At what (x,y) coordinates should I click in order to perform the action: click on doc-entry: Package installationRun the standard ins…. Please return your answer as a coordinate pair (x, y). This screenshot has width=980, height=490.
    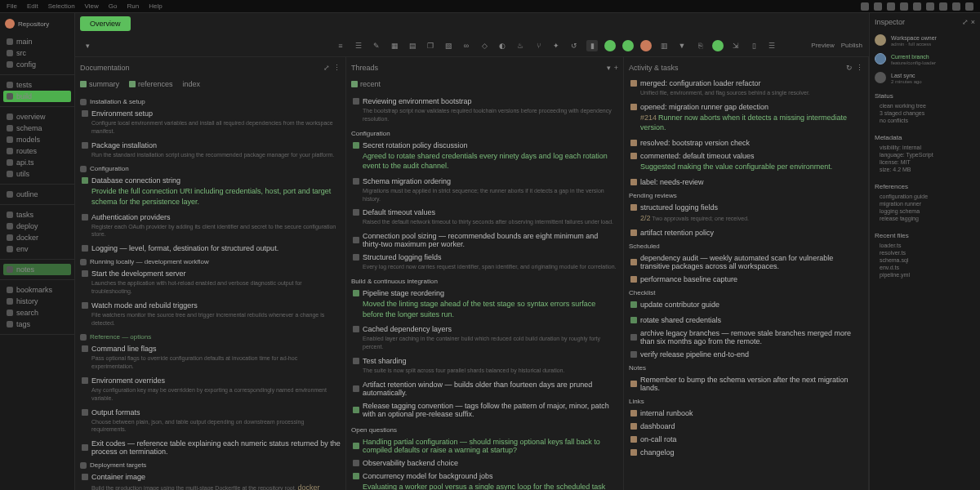
    Looking at the image, I should click on (211, 150).